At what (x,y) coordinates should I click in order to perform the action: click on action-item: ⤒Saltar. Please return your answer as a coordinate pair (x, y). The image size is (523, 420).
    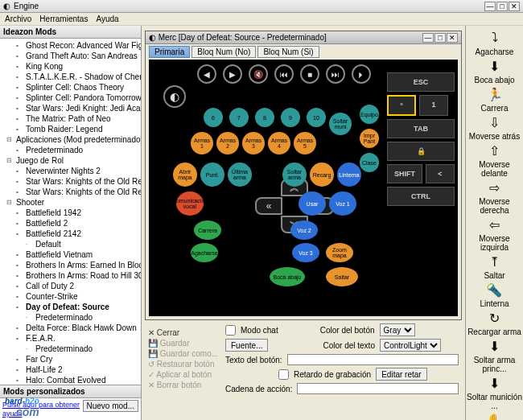
    Looking at the image, I should click on (494, 266).